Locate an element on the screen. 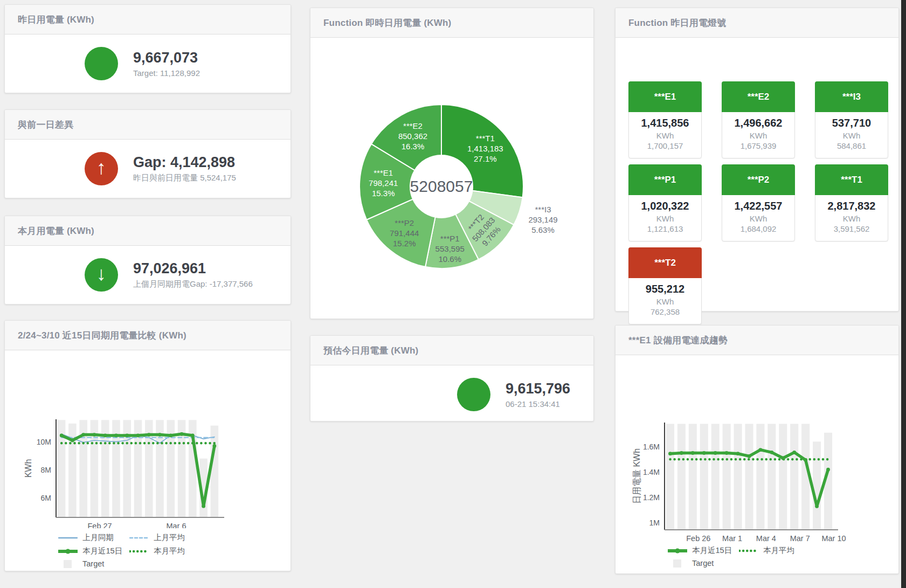 This screenshot has width=906, height=588. tile-i3-header: ***I3 is located at coordinates (852, 97).